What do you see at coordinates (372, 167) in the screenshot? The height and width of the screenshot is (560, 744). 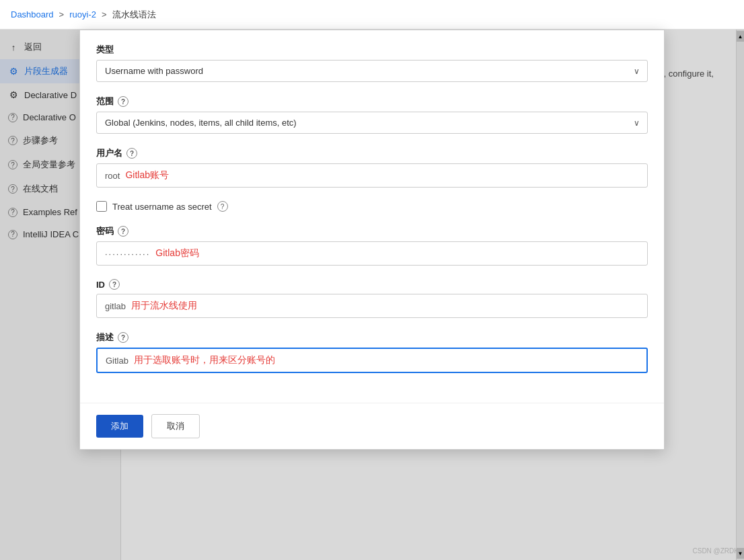 I see `username-group: 用户名 ? root Gitlab账号` at bounding box center [372, 167].